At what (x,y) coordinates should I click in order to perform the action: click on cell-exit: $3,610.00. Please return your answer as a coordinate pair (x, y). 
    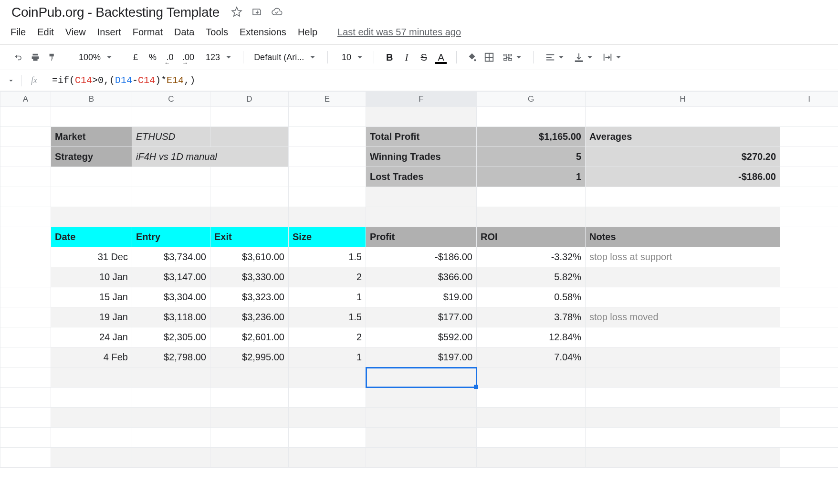
    Looking at the image, I should click on (250, 257).